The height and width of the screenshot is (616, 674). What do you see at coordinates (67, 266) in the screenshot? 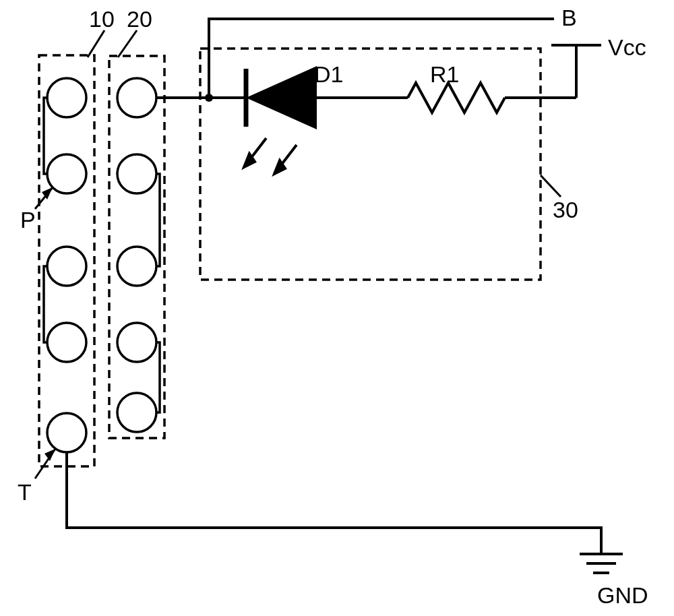
I see `block10-pins` at bounding box center [67, 266].